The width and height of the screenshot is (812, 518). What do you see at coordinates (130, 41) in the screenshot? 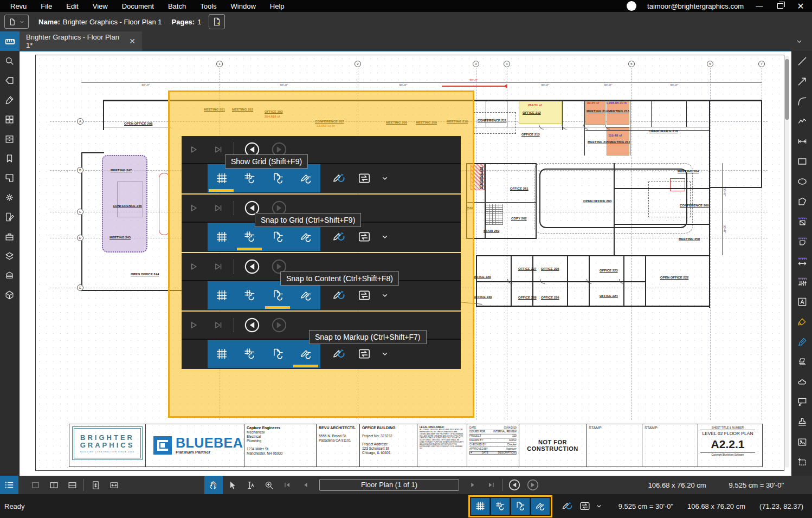
I see `tab-close-icon: ✕` at bounding box center [130, 41].